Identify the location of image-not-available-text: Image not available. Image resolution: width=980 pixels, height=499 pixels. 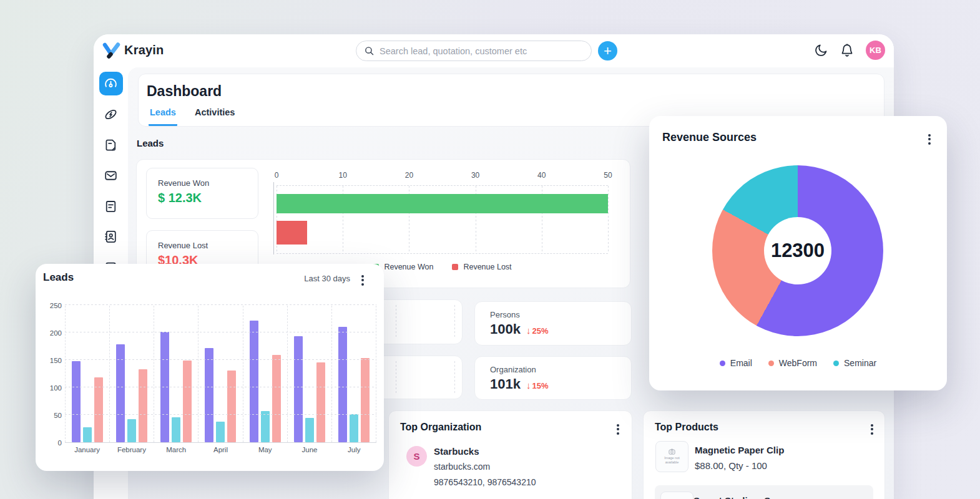
(672, 460).